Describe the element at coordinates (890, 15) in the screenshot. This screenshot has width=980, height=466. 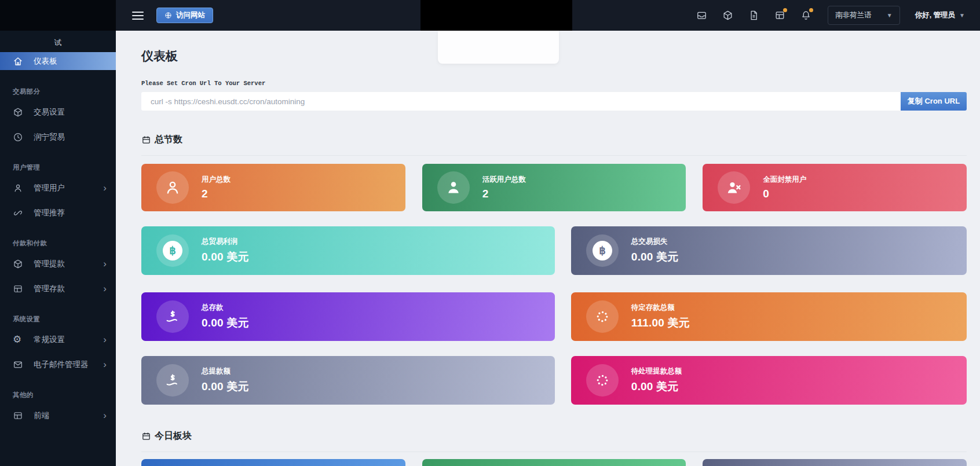
I see `caret-down-icon: ▼` at that location.